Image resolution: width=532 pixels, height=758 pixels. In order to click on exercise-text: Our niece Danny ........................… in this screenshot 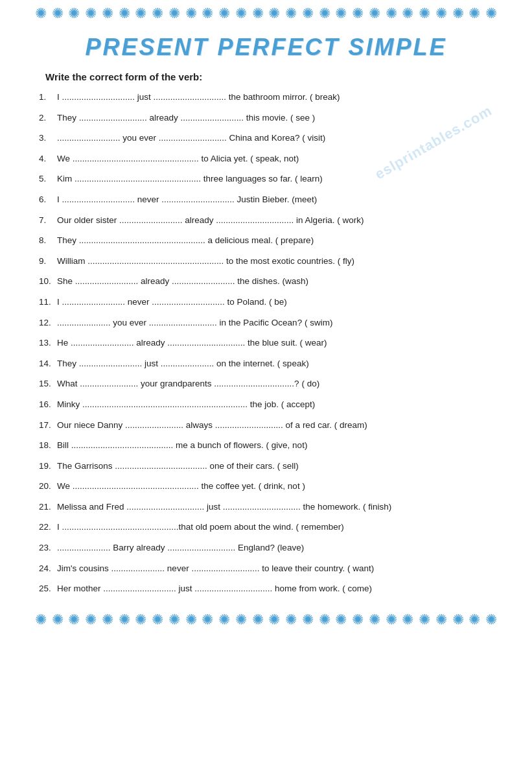, I will do `click(281, 425)`.